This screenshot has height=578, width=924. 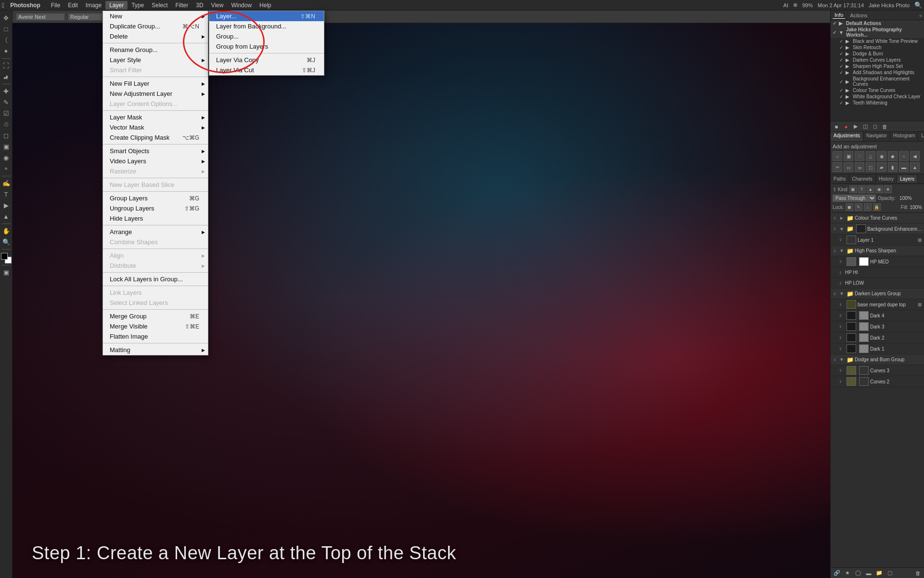 What do you see at coordinates (848, 156) in the screenshot?
I see `levels-icon: ▣` at bounding box center [848, 156].